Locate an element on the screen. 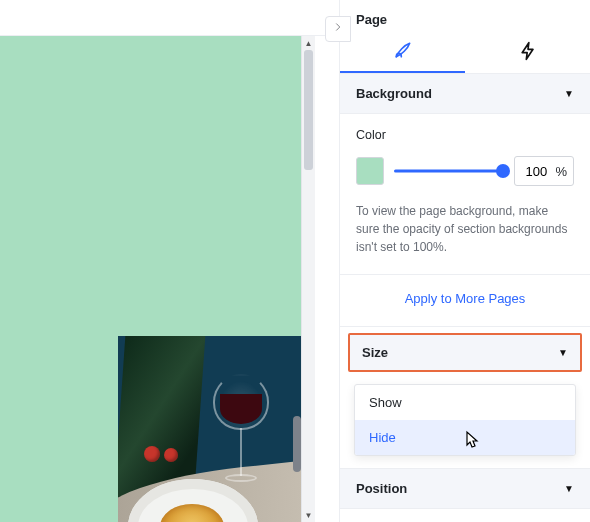  scroll-down-arrow-icon: ▼ is located at coordinates (308, 515).